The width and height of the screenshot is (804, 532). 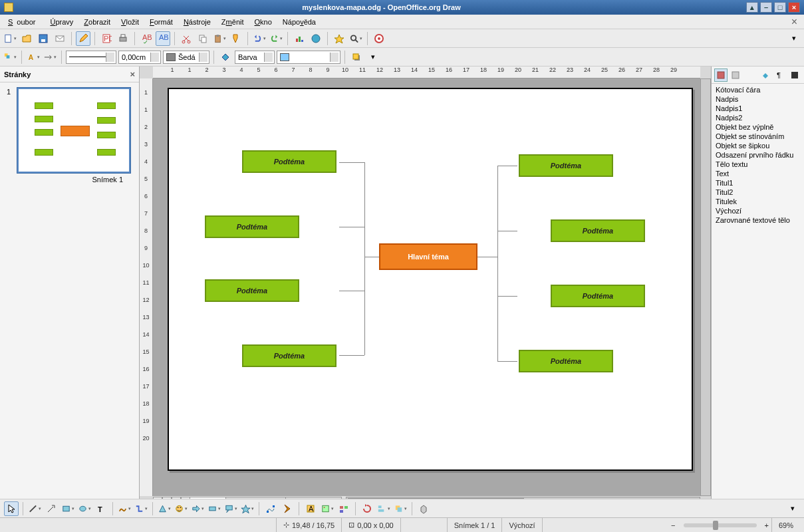 What do you see at coordinates (198, 509) in the screenshot?
I see `block-arrows-tool` at bounding box center [198, 509].